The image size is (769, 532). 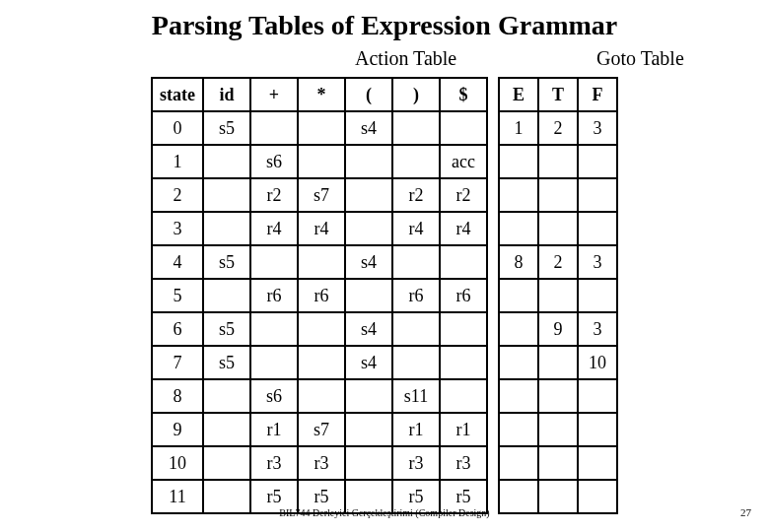 I want to click on goto-cell: 2, so click(x=558, y=262).